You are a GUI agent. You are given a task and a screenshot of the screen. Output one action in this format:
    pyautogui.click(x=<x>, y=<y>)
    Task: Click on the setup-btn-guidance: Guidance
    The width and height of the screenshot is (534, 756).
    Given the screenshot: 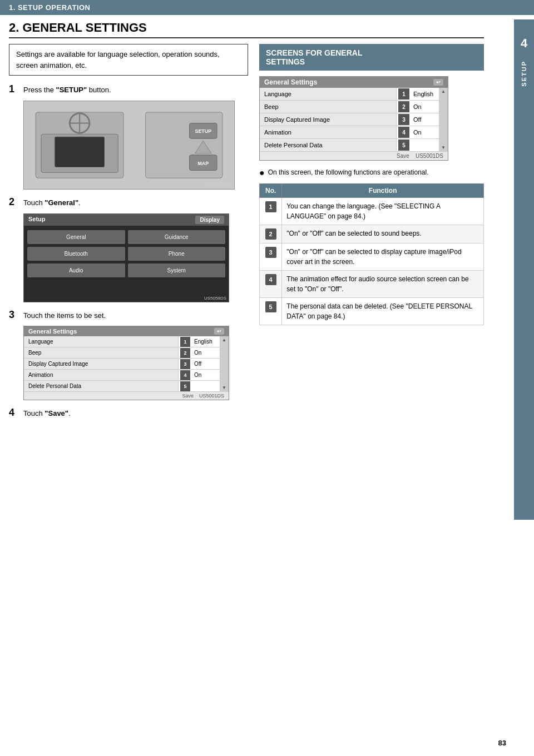 What is the action you would take?
    pyautogui.click(x=177, y=237)
    